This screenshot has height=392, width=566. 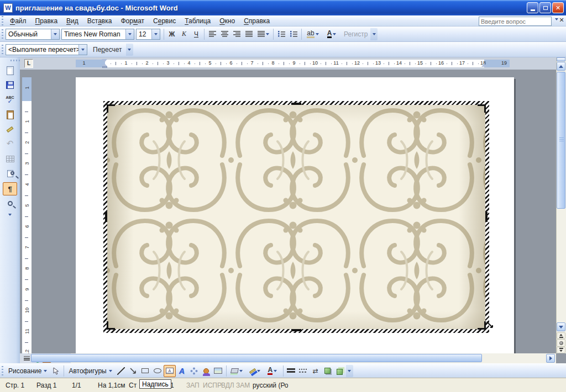 What do you see at coordinates (561, 336) in the screenshot?
I see `browse-previous-button` at bounding box center [561, 336].